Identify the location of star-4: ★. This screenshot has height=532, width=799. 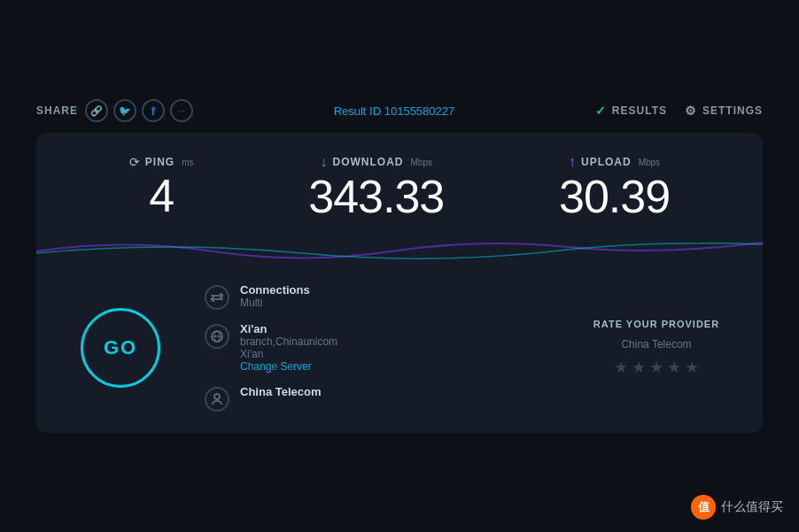
(674, 367).